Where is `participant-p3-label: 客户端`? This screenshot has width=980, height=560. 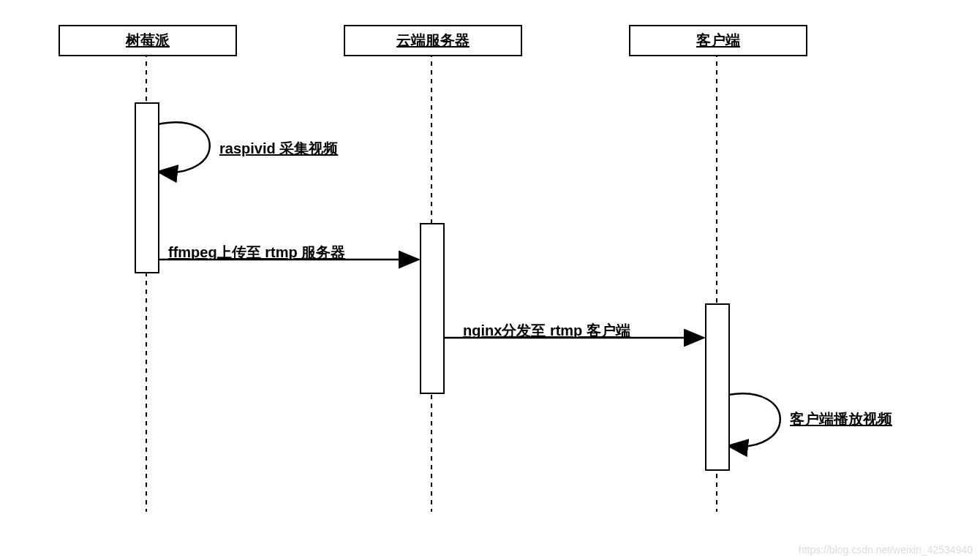
participant-p3-label: 客户端 is located at coordinates (718, 40).